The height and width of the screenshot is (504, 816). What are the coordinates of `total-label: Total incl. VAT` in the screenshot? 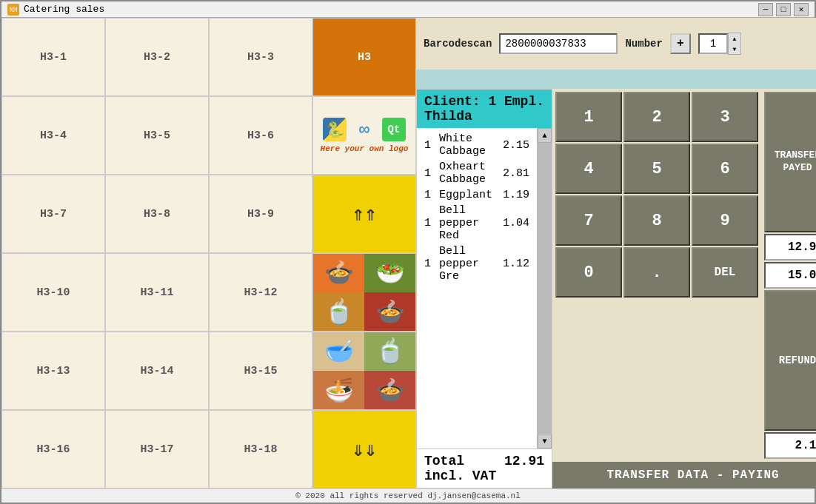 It's located at (464, 468).